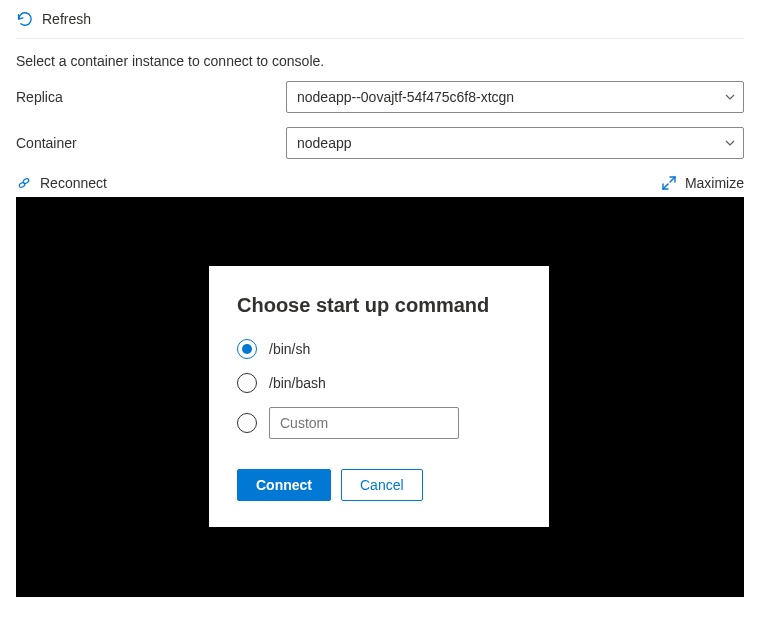  What do you see at coordinates (74, 183) in the screenshot?
I see `reconnect-label: Reconnect` at bounding box center [74, 183].